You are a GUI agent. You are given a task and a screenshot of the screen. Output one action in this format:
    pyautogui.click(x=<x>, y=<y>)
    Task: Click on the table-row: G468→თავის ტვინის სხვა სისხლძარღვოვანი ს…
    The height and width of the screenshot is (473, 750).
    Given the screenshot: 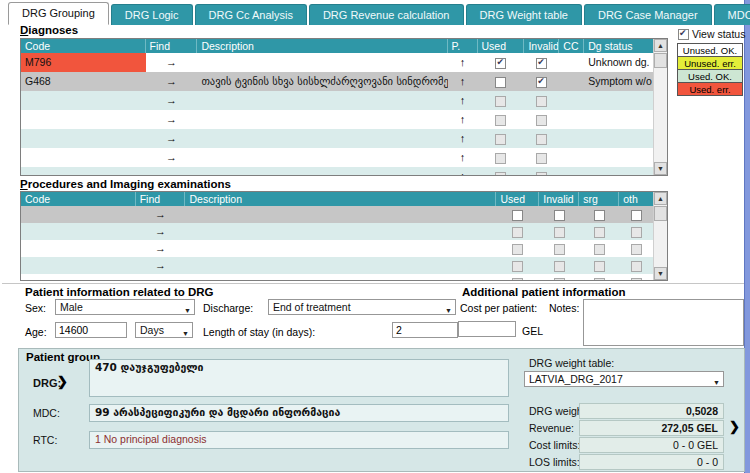 What is the action you would take?
    pyautogui.click(x=338, y=82)
    